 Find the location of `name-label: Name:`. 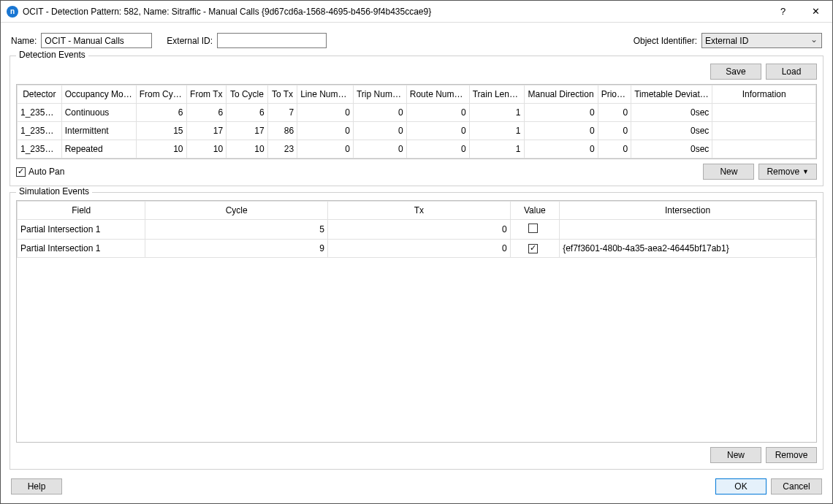

name-label: Name: is located at coordinates (23, 41).